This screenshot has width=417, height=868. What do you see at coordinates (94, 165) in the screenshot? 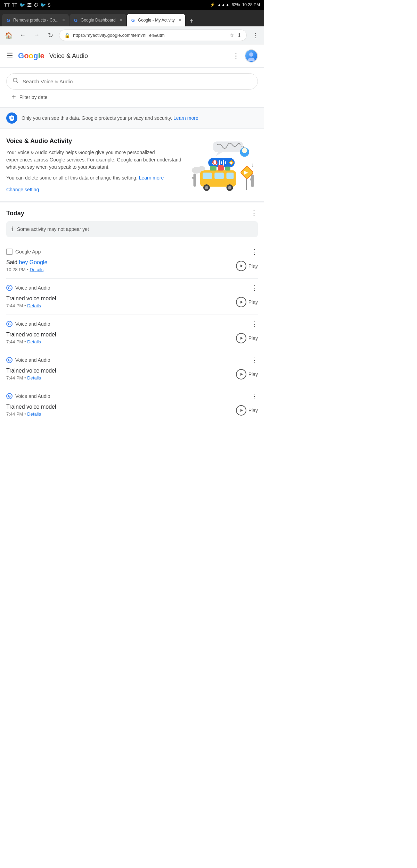
I see `voice-audio-text: Voice & Audio Activity Your Voice & Audi…` at bounding box center [94, 165].